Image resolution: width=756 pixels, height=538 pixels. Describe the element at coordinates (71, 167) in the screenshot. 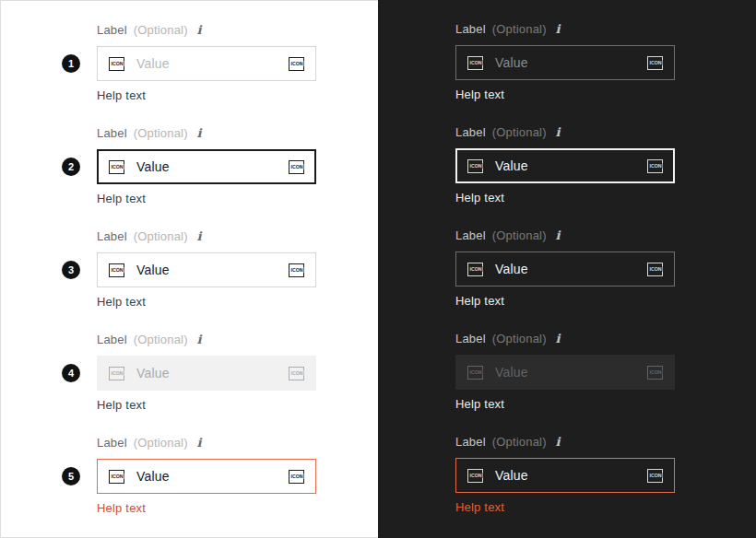

I see `step-badge: 2` at that location.